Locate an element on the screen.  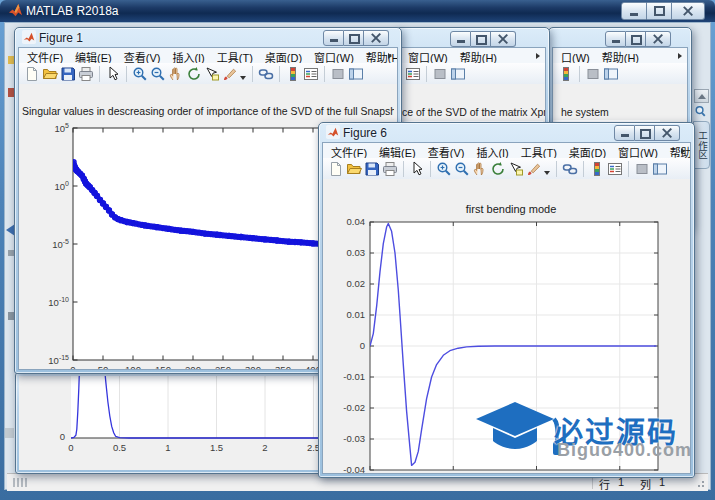
menu-bar: 文件(F)编辑(E)查看(V)插入(I)工具(T)桌面(D)窗口(W)帮助(H) is located at coordinates (208, 56).